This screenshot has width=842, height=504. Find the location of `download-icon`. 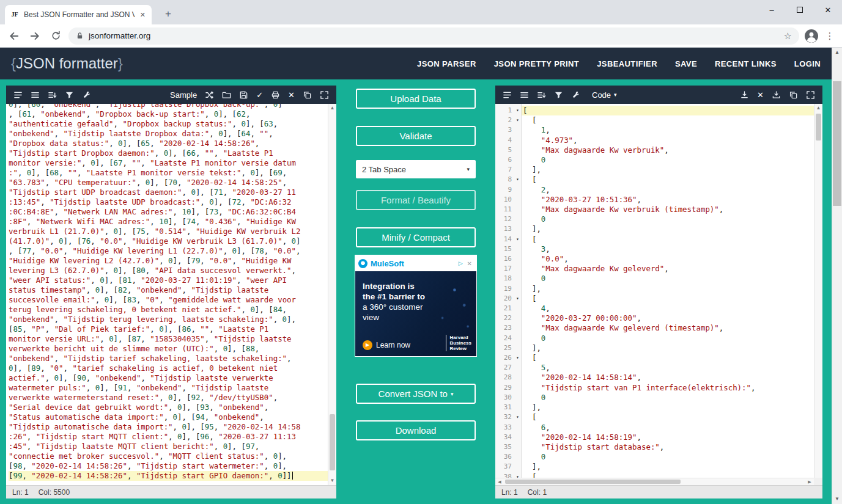

download-icon is located at coordinates (777, 95).